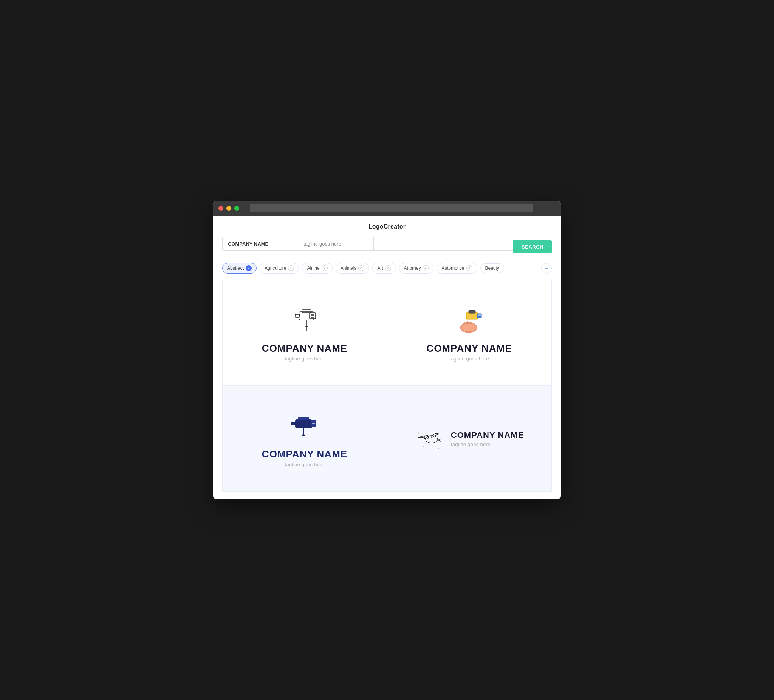  I want to click on bird-star-icon: ✦ ✦ ✦, so click(430, 438).